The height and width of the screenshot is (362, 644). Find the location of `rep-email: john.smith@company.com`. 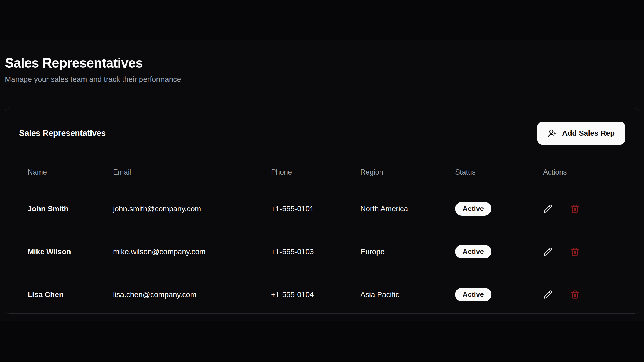

rep-email: john.smith@company.com is located at coordinates (184, 209).